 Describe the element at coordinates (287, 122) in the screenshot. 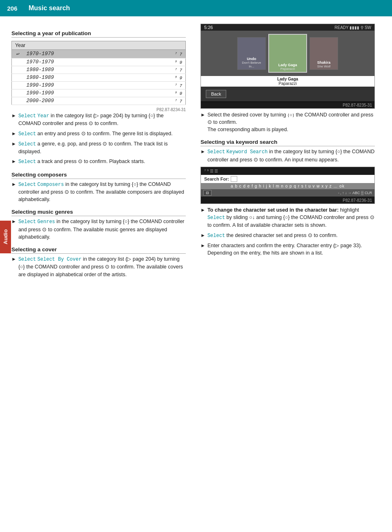

I see `right-bullet1: ► Select the desired cover by turning {○…` at that location.